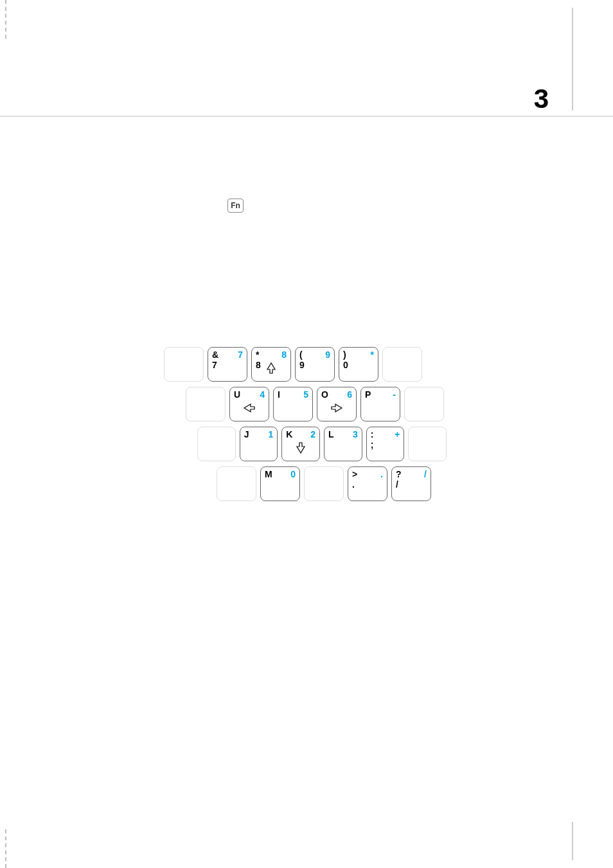 This screenshot has width=613, height=868. I want to click on key-main-upper: K, so click(289, 434).